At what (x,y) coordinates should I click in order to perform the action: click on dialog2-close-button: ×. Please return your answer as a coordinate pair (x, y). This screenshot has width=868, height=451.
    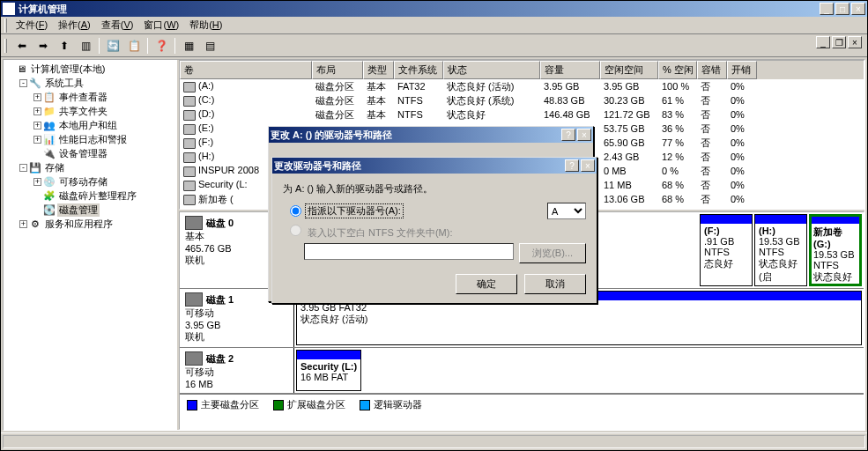
    Looking at the image, I should click on (588, 166).